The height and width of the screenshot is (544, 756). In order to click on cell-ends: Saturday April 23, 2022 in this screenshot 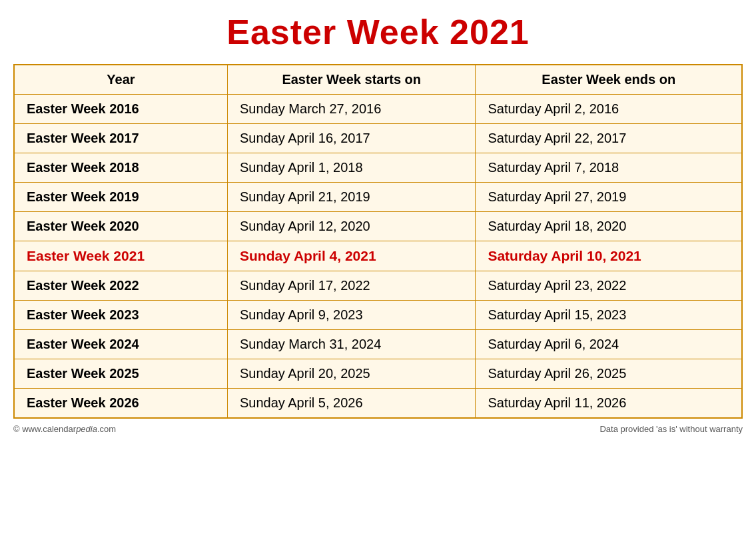, I will do `click(609, 286)`.